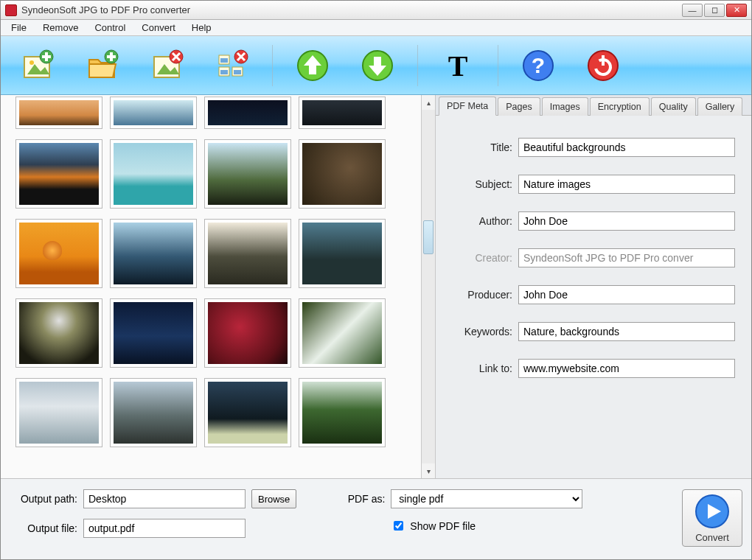 The width and height of the screenshot is (752, 560). What do you see at coordinates (479, 368) in the screenshot?
I see `linkto-label: Link to:` at bounding box center [479, 368].